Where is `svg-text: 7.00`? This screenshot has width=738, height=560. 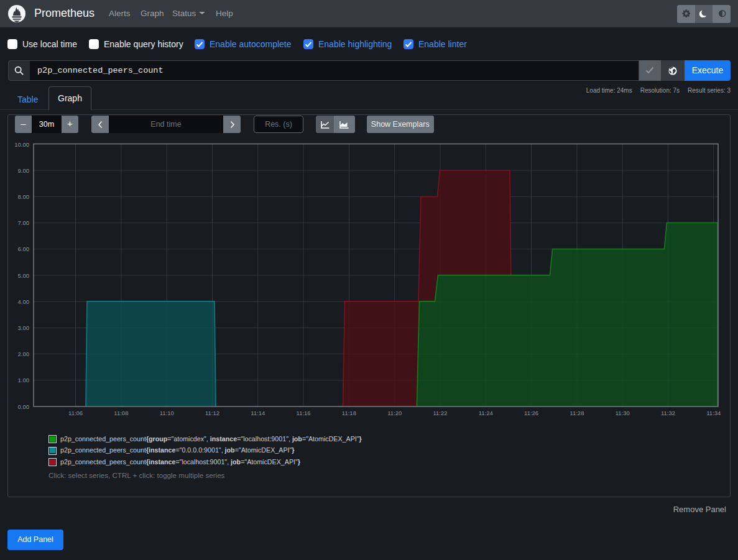
svg-text: 7.00 is located at coordinates (24, 223).